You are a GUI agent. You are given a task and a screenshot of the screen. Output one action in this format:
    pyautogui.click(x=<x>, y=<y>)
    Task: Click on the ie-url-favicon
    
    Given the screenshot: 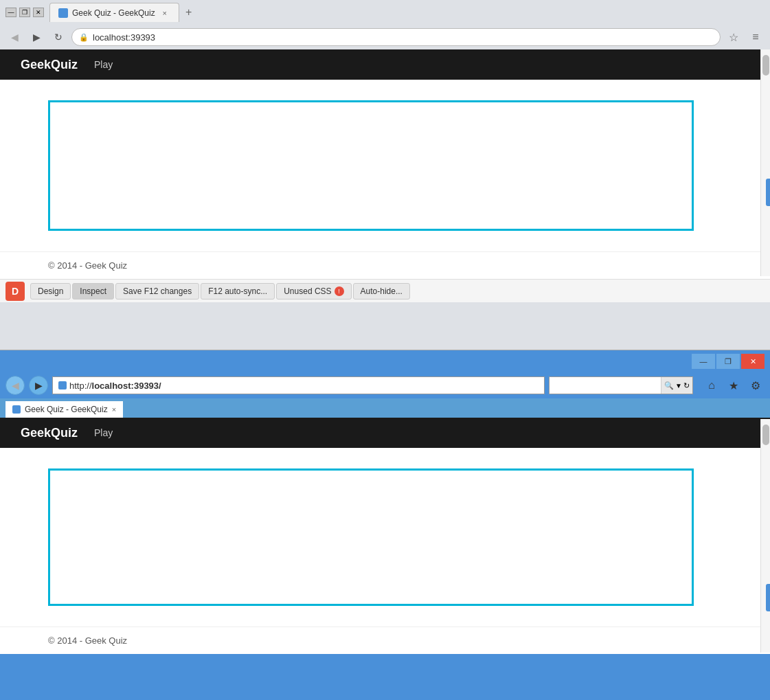 What is the action you would take?
    pyautogui.click(x=63, y=385)
    